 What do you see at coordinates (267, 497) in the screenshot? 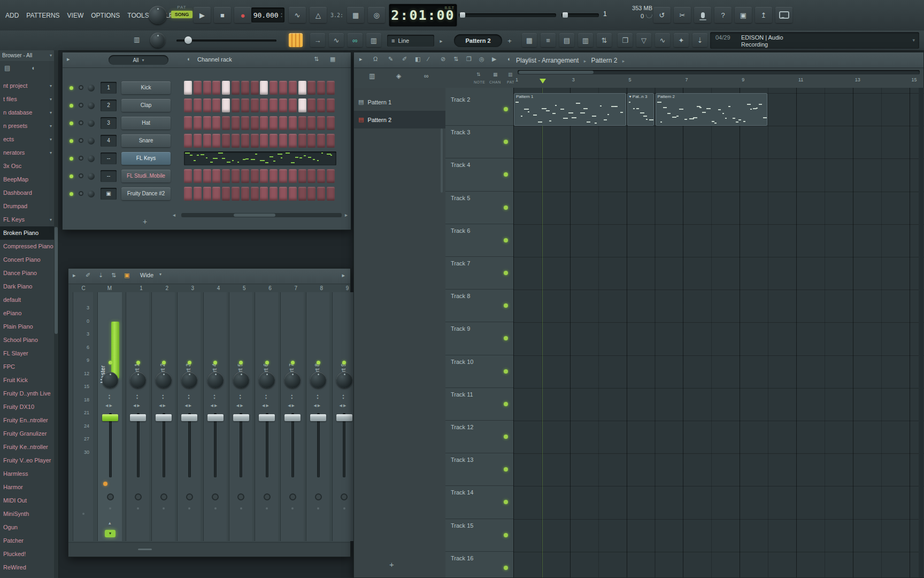
I see `strip-clock-icon` at bounding box center [267, 497].